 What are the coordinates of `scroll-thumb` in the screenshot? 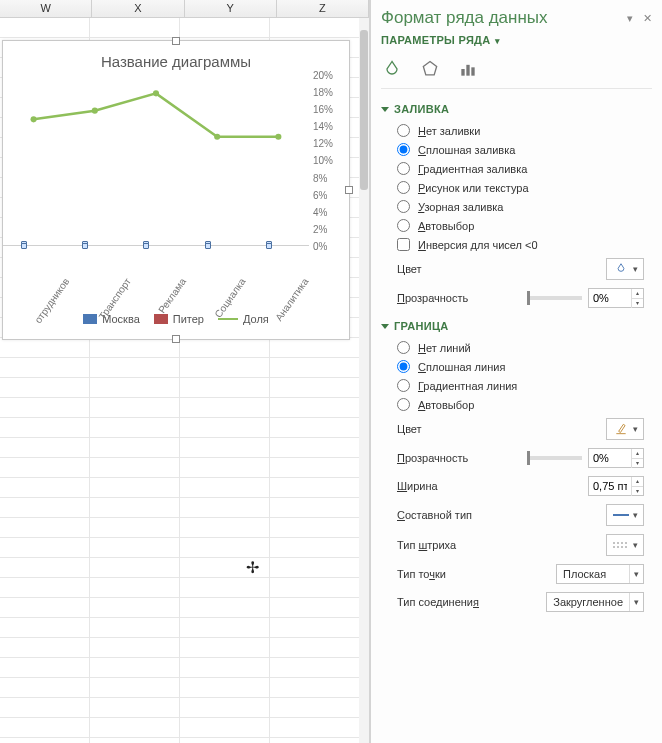 It's located at (364, 110).